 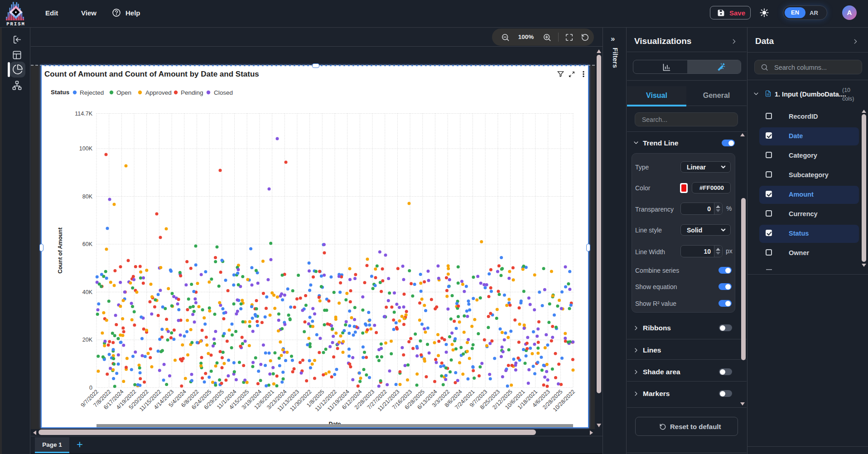 I want to click on svg-text: 114.7K, so click(x=83, y=114).